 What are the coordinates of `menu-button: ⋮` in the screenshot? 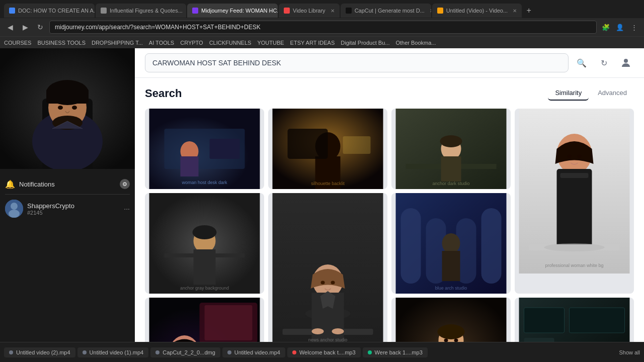 It's located at (634, 27).